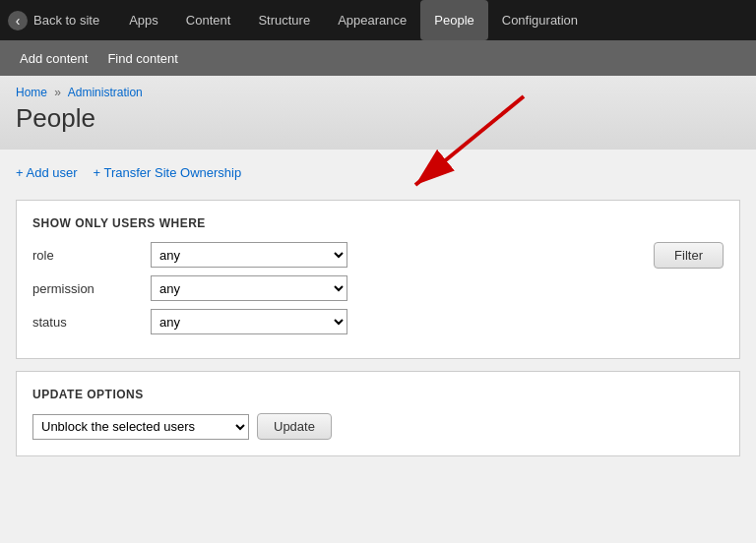  Describe the element at coordinates (378, 92) in the screenshot. I see `breadcrumb: Home » Administration` at that location.